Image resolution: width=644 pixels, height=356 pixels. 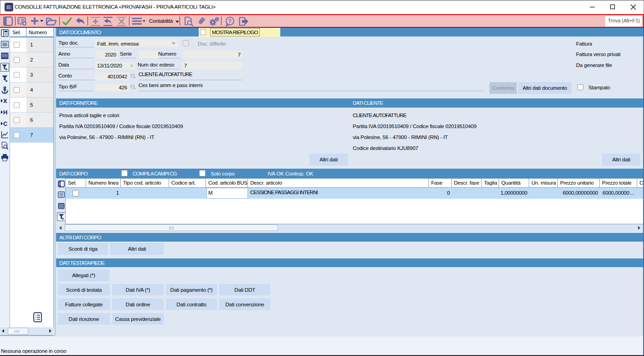 What do you see at coordinates (10, 7) in the screenshot?
I see `svg-text: 2` at bounding box center [10, 7].